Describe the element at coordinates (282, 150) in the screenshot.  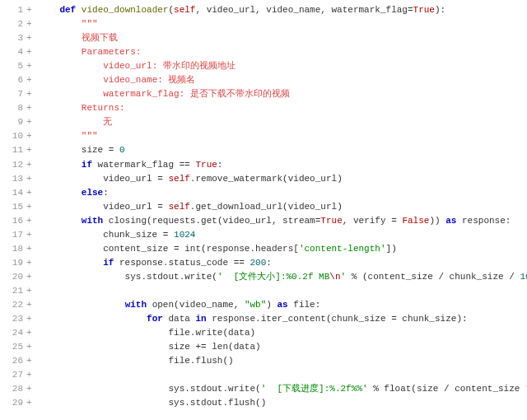
I see `code-content: size = 0` at that location.